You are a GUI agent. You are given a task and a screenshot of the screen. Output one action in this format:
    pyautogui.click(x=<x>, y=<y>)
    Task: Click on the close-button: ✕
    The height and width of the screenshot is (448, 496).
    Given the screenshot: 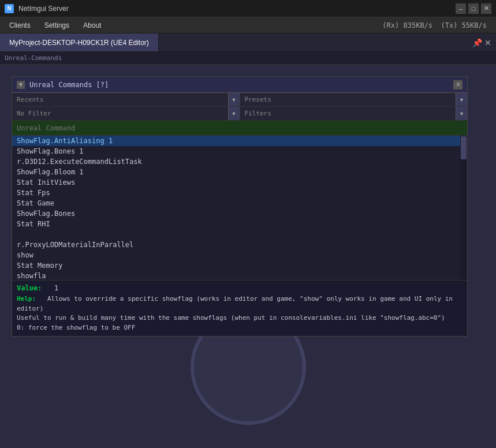 What is the action you would take?
    pyautogui.click(x=486, y=9)
    